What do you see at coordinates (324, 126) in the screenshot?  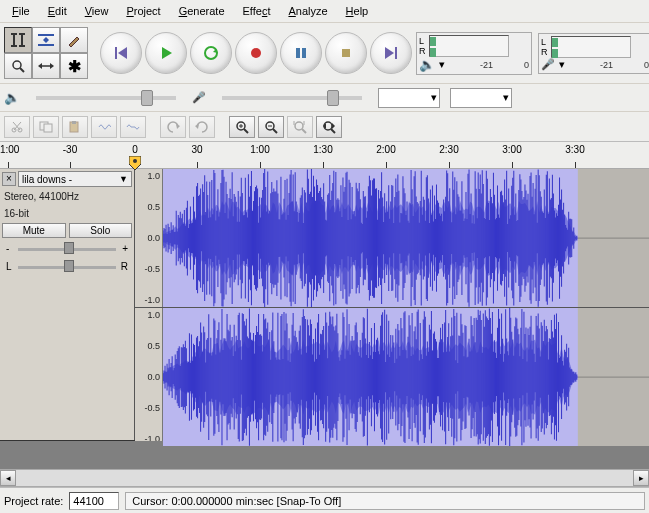 I see `edit-toolbar` at bounding box center [324, 126].